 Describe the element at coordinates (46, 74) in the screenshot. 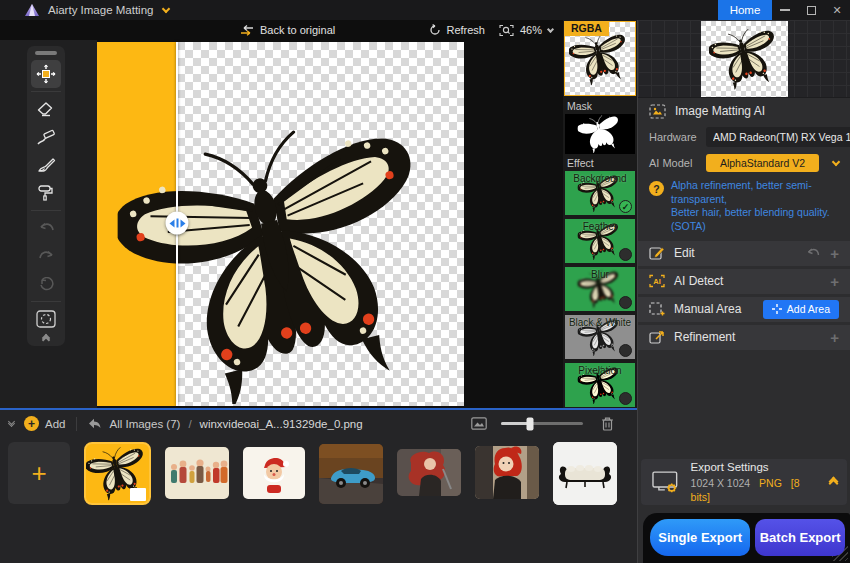

I see `move-tool-button` at that location.